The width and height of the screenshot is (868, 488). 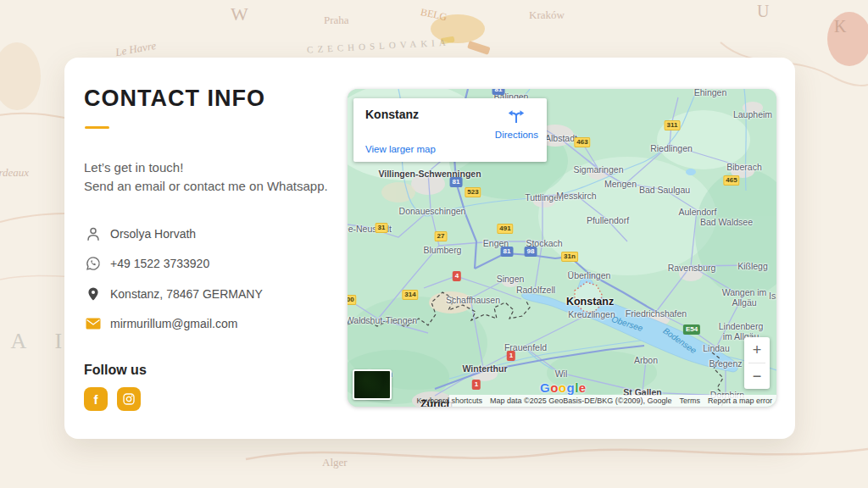 I want to click on road-shield: 31n, so click(x=570, y=257).